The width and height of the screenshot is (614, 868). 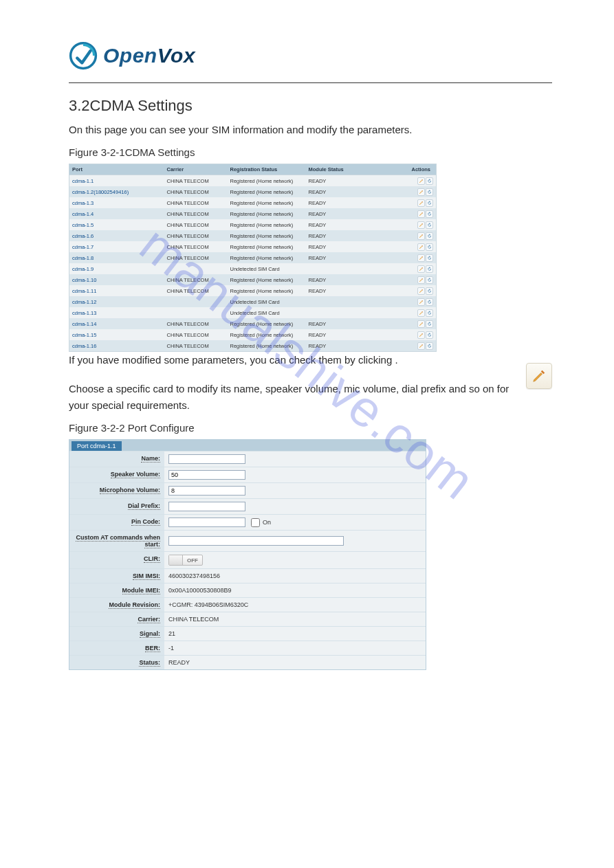 I want to click on label-pin: Pin Code:, so click(x=146, y=522).